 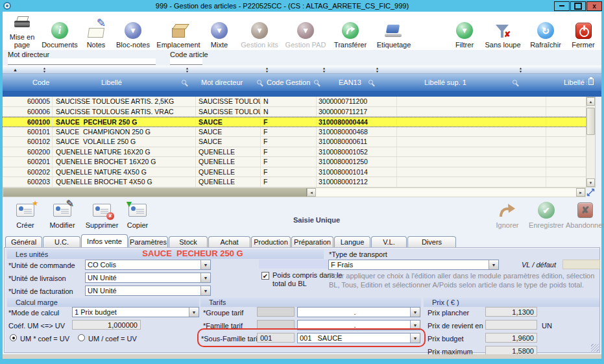 What do you see at coordinates (295, 162) in the screenshot?
I see `table-row: 600201QUENELLE BROCHET 16X20 GQUENELLEF3…` at bounding box center [295, 162].